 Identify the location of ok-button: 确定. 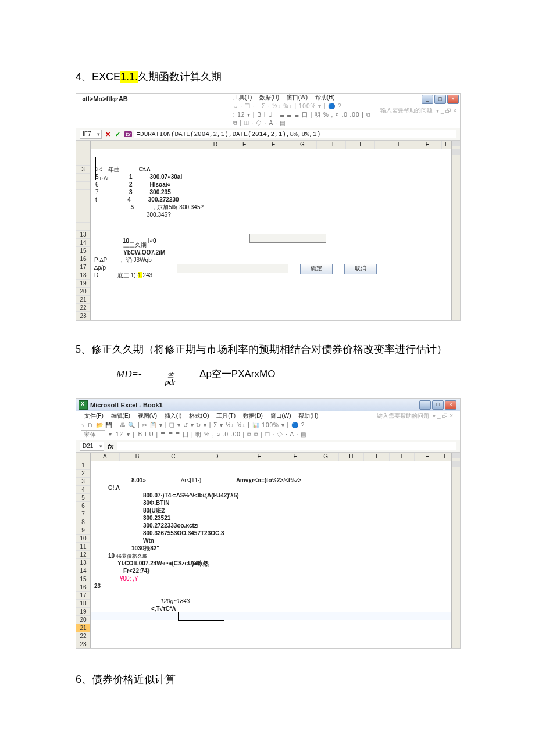
(316, 269).